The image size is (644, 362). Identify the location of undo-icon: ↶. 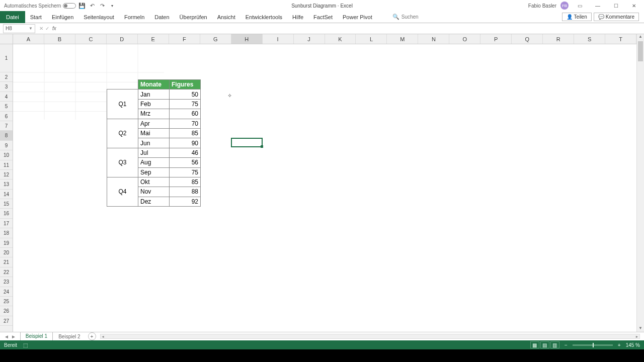
(92, 6).